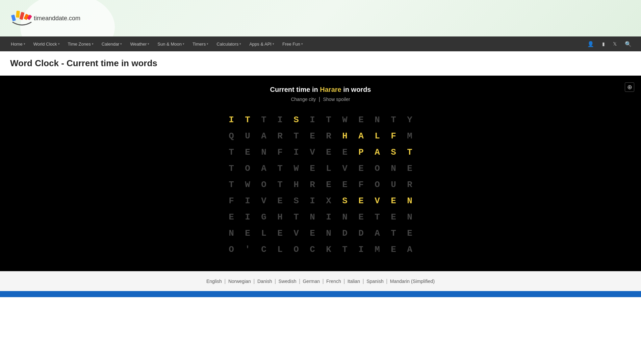  What do you see at coordinates (248, 120) in the screenshot?
I see `letter-0-1: T` at bounding box center [248, 120].